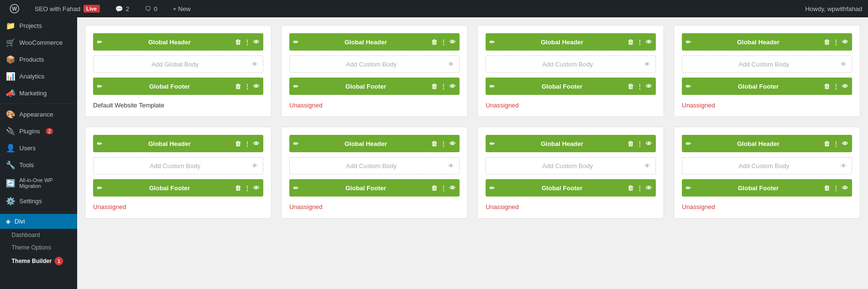 This screenshot has height=289, width=868. I want to click on body-row-0-3: Add Custom Body 👁, so click(767, 64).